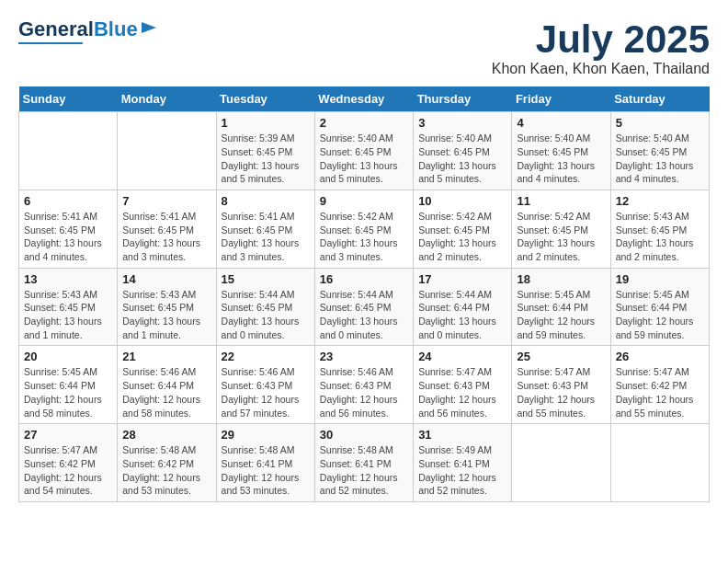 This screenshot has width=728, height=563. What do you see at coordinates (166, 201) in the screenshot?
I see `day-number: 7` at bounding box center [166, 201].